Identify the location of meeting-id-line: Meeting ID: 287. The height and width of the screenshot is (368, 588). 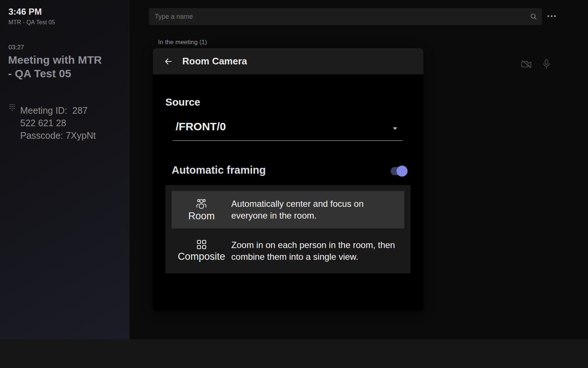
(58, 110).